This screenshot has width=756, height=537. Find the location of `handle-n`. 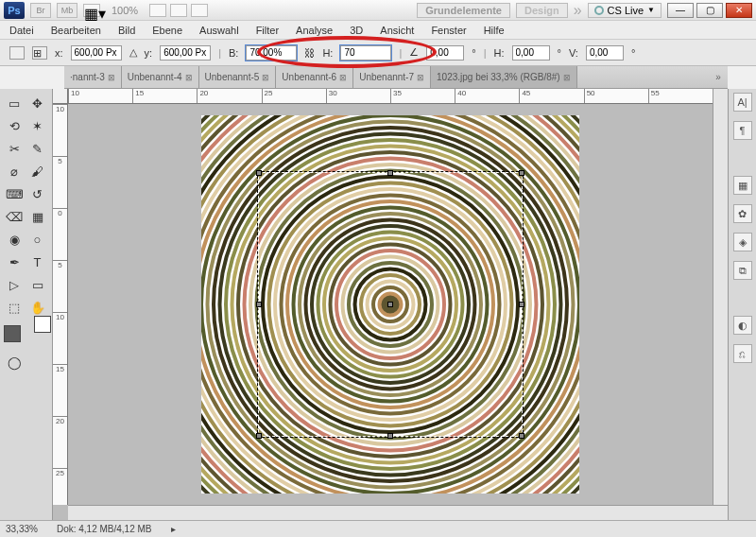

handle-n is located at coordinates (390, 173).